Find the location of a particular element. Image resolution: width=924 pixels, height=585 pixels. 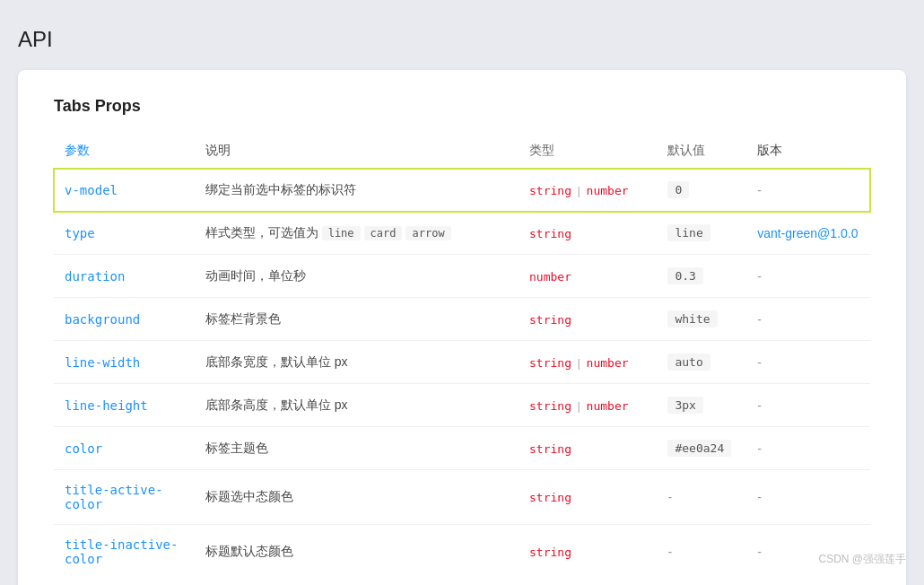

table-row: line-width底部条宽度，默认单位 pxstring | numberau… is located at coordinates (462, 362).